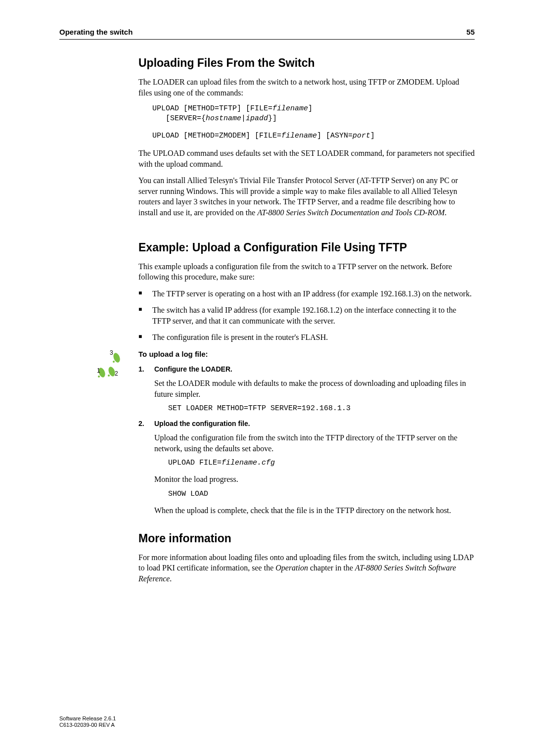  I want to click on step-body: Monitor the load progress., so click(314, 479).